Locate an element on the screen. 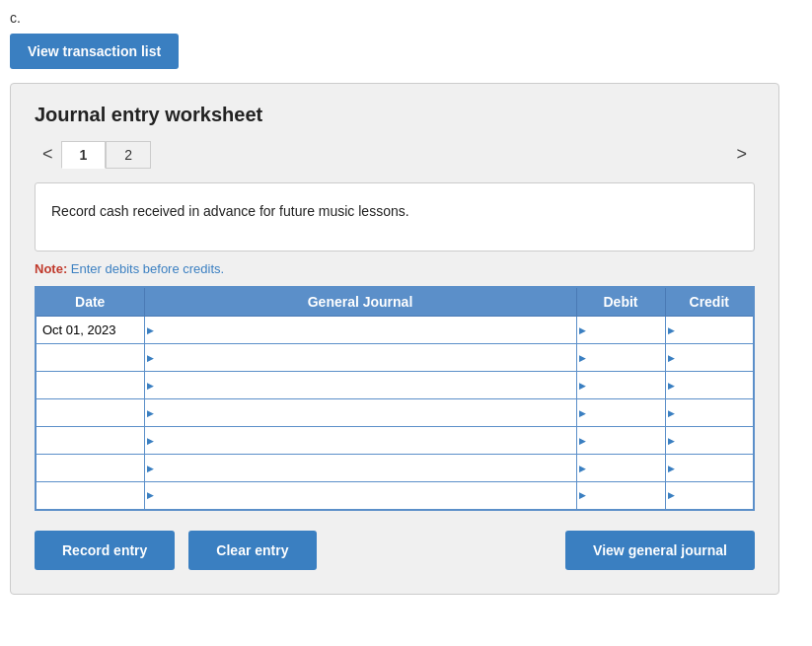 The image size is (812, 646). tab-1: 1 is located at coordinates (84, 155).